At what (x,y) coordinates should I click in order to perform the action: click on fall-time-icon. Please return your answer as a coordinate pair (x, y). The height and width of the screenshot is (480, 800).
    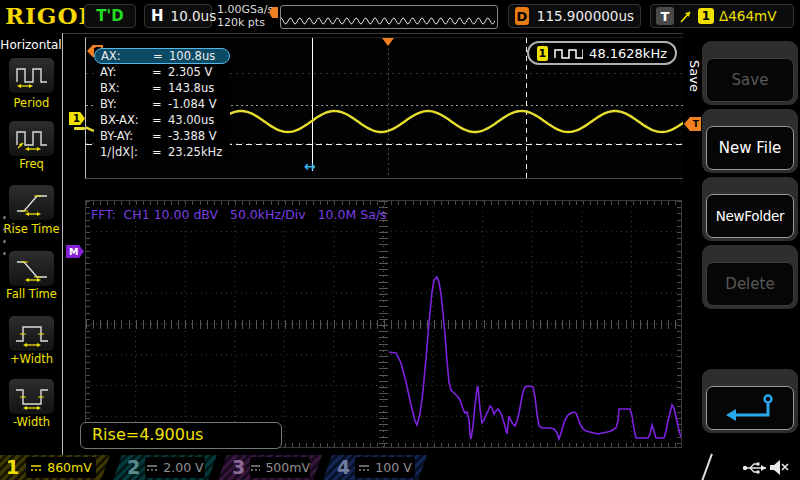
    Looking at the image, I should click on (32, 268).